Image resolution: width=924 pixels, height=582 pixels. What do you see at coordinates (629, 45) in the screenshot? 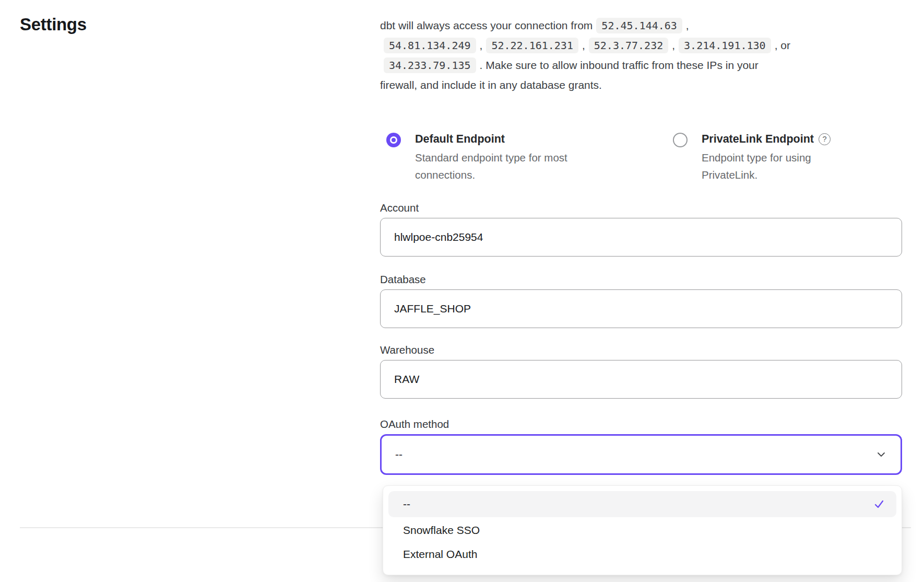
I see `ip-address-chip: 52.3.77.232` at bounding box center [629, 45].